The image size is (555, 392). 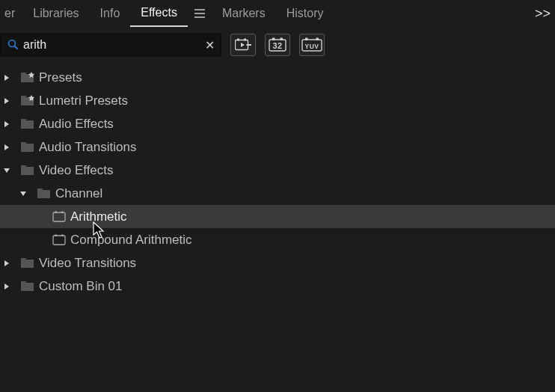 What do you see at coordinates (111, 13) in the screenshot?
I see `tab-info: Info` at bounding box center [111, 13].